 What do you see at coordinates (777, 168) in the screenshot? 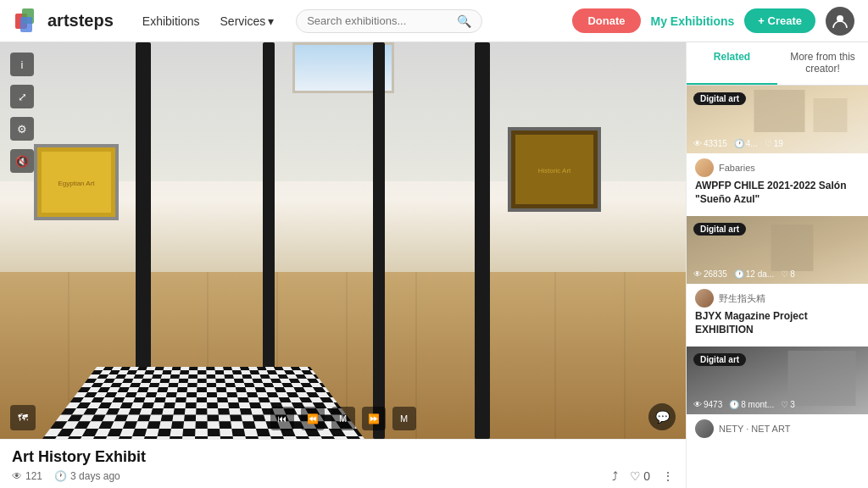
I see `card-author-1: Fabaries` at bounding box center [777, 168].